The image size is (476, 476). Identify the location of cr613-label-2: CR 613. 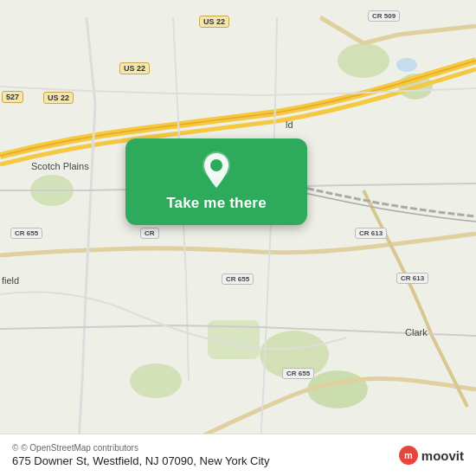
(412, 279).